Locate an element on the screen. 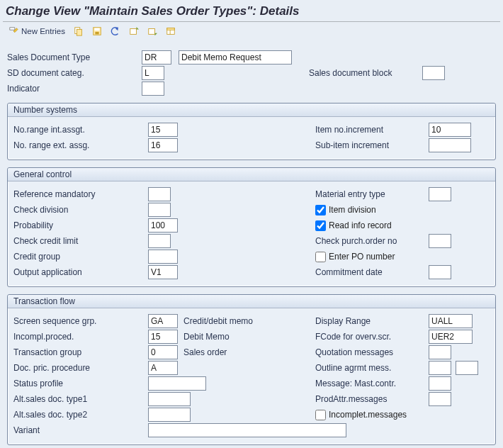 This screenshot has height=448, width=503. status-prof-input is located at coordinates (177, 383).